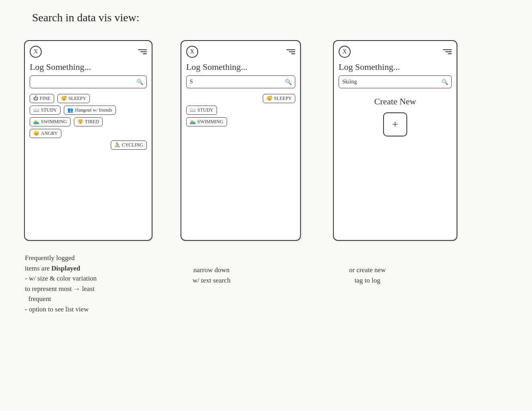  What do you see at coordinates (241, 110) in the screenshot?
I see `phone2-tags-grid: 😴 SLEEPY 📖 STUDY 🏊 SWIMMING` at bounding box center [241, 110].